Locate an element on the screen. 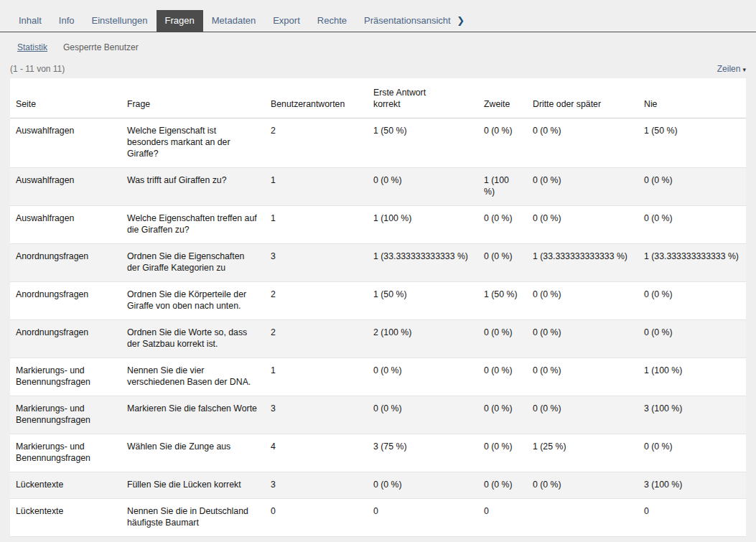  column-header-frage: Frage is located at coordinates (193, 98).